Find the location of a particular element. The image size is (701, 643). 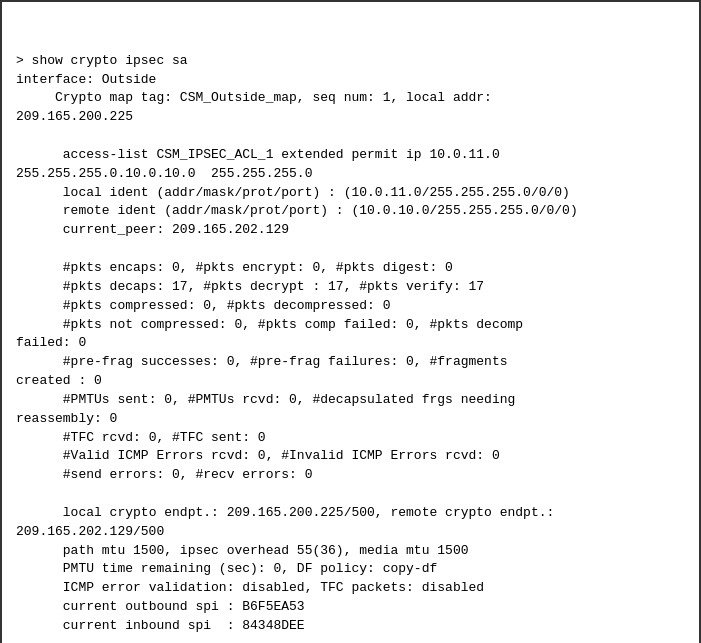

terminal-line-26: path mtu 1500, ipsec overhead 55(36), me… is located at coordinates (350, 552).